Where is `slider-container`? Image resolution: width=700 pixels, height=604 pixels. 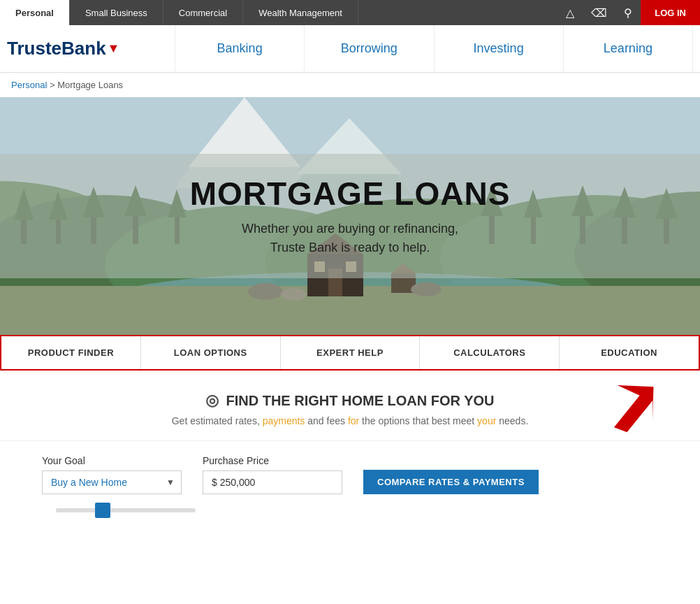 slider-container is located at coordinates (119, 510).